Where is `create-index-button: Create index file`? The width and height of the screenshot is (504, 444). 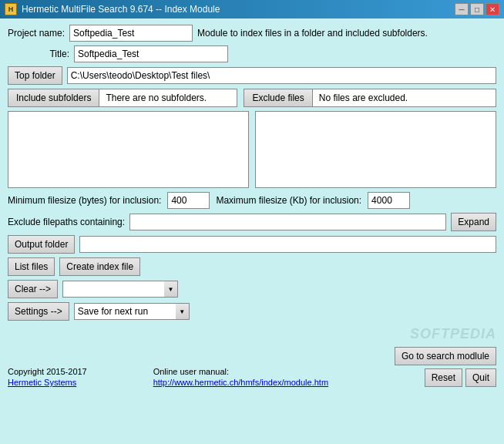
create-index-button: Create index file is located at coordinates (100, 267).